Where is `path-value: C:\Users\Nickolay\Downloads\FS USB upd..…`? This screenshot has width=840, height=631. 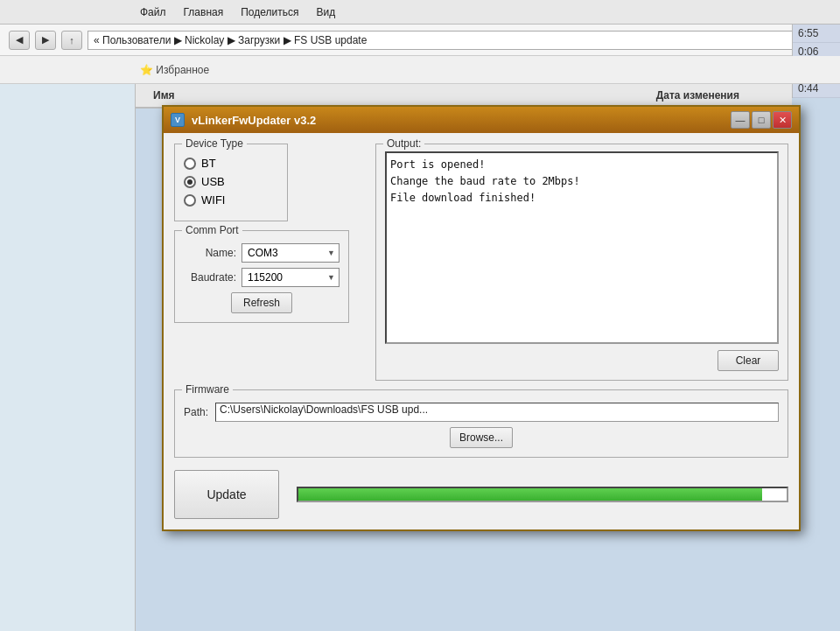 path-value: C:\Users\Nickolay\Downloads\FS USB upd..… is located at coordinates (324, 410).